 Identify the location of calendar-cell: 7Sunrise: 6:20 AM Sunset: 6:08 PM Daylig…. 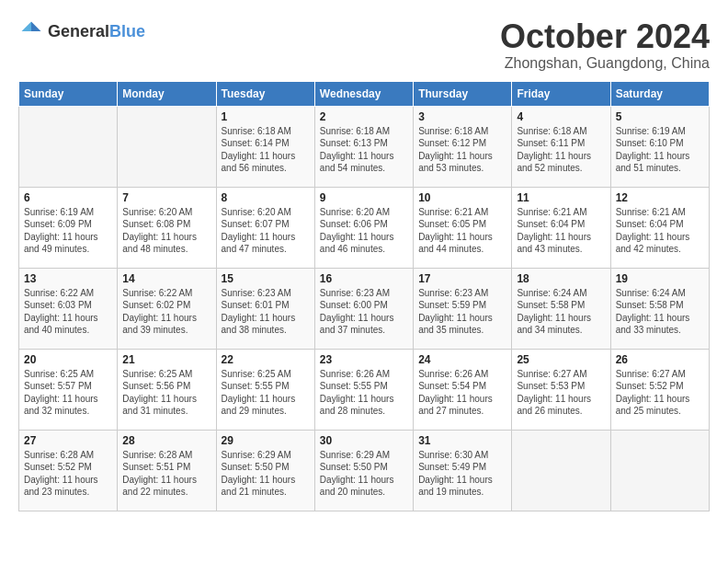
(167, 227).